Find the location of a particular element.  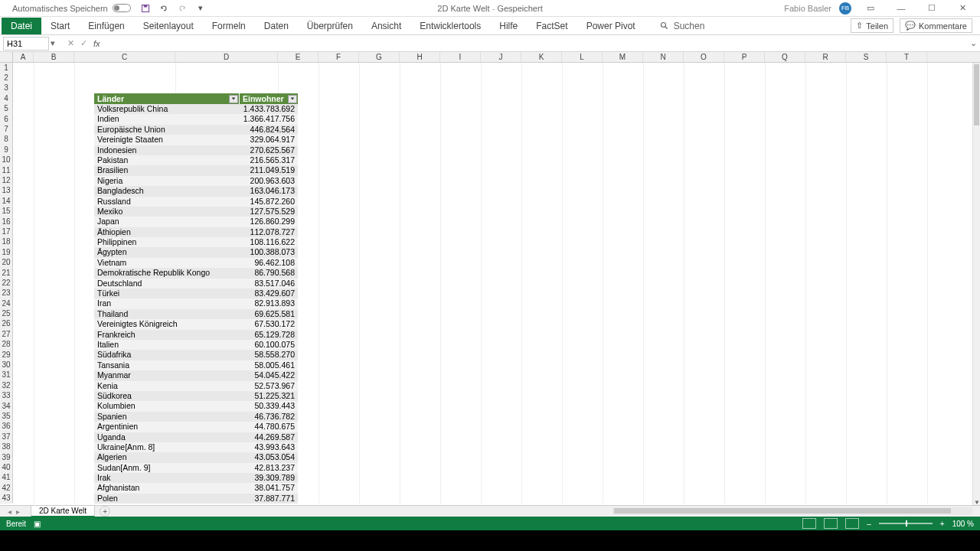

row-header-32: 32 is located at coordinates (6, 386).